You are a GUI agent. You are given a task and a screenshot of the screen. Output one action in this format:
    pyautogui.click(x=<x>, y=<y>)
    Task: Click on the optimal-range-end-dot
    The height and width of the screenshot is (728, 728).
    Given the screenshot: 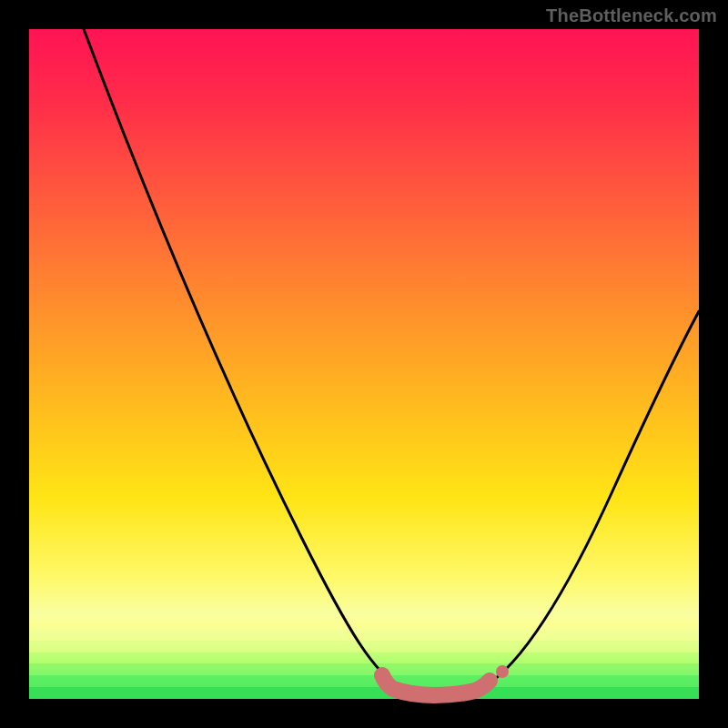 What is the action you would take?
    pyautogui.click(x=502, y=672)
    